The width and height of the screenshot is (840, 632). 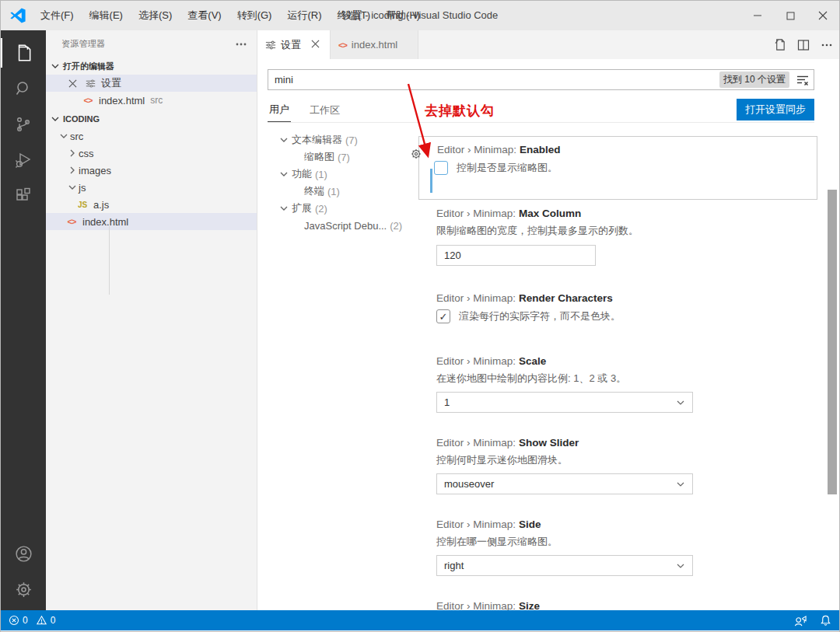 I want to click on extensions-icon, so click(x=23, y=196).